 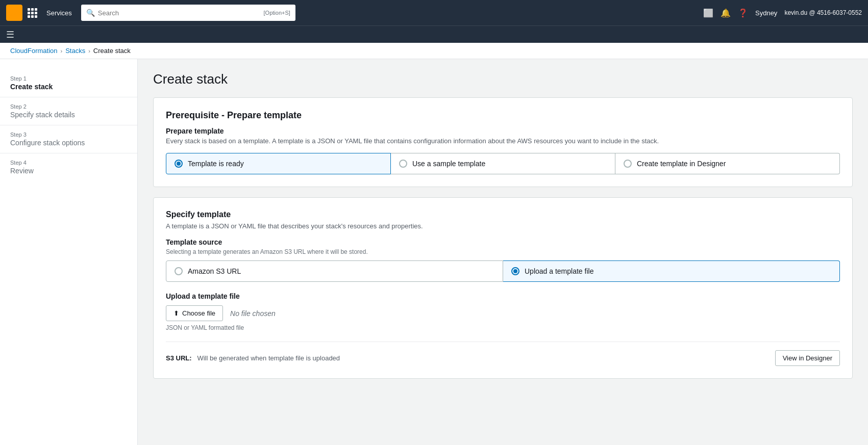 I want to click on choose-file-button: ⬆ Choose file, so click(x=194, y=313).